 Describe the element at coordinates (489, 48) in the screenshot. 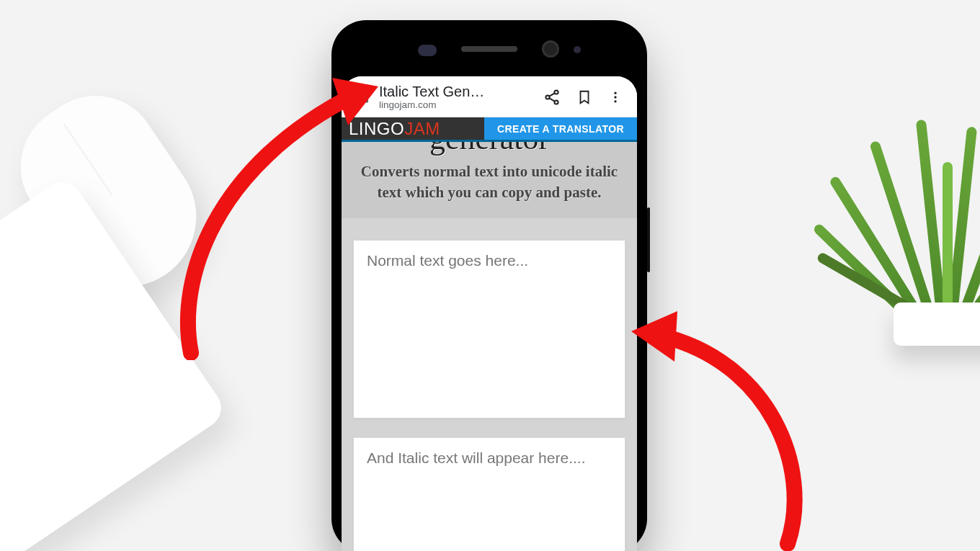

I see `phone-hardware-top` at that location.